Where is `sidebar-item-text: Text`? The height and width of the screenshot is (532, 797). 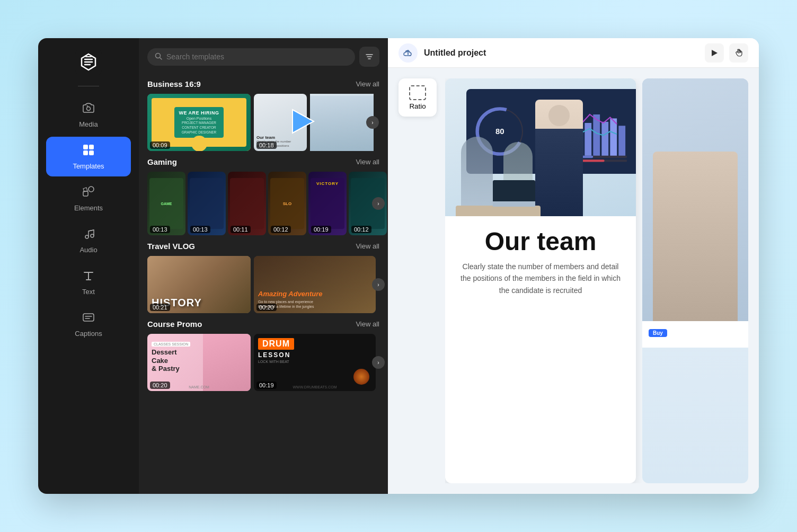
sidebar-item-text: Text is located at coordinates (88, 282).